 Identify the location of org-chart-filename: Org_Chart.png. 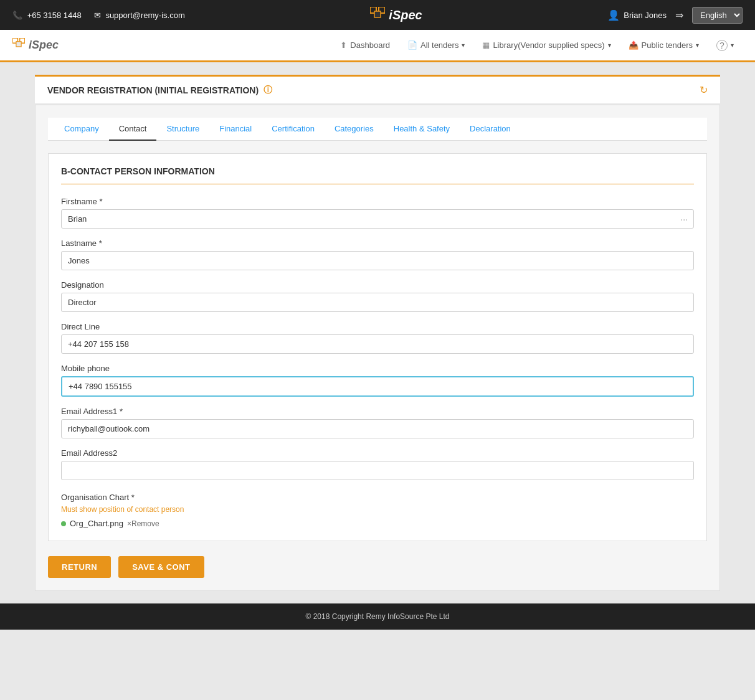
(97, 523).